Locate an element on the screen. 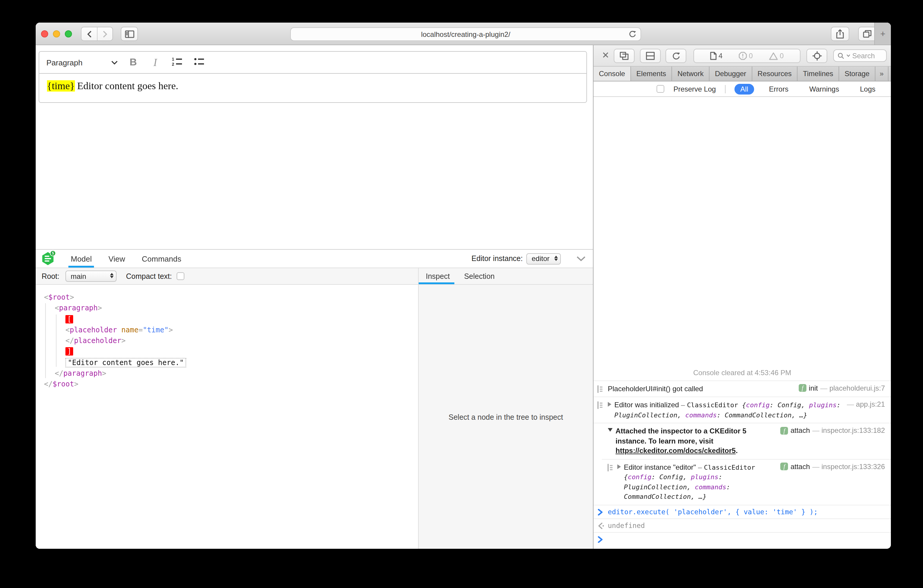  scope-all: All is located at coordinates (744, 89).